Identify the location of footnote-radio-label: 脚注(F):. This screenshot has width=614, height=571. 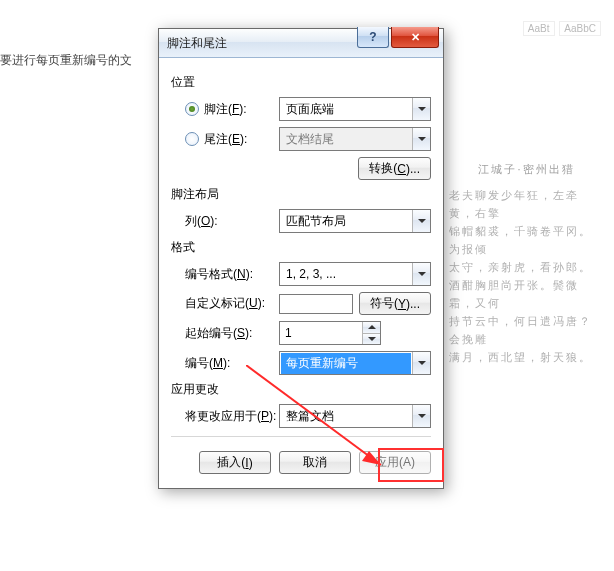
(226, 110).